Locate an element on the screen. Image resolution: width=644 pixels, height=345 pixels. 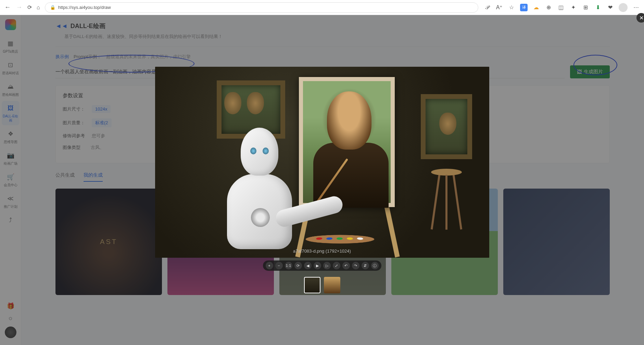
zoom-in-icon: + is located at coordinates (269, 266).